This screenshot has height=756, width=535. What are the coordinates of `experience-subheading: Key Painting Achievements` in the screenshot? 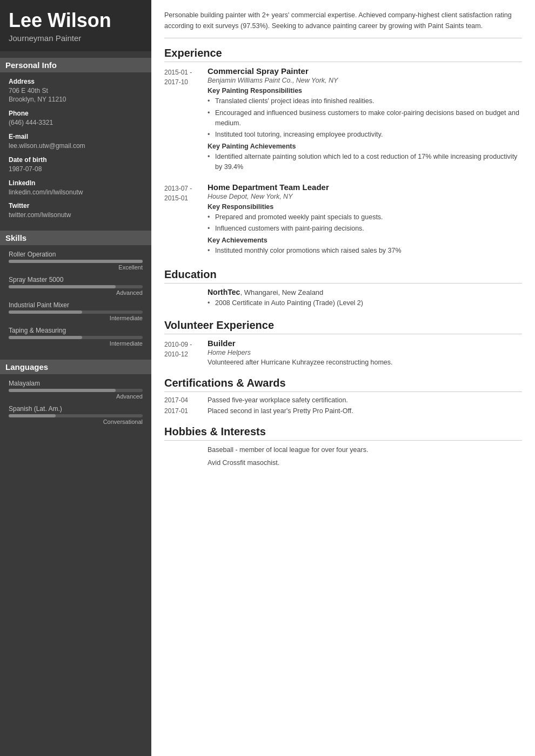 It's located at (365, 146).